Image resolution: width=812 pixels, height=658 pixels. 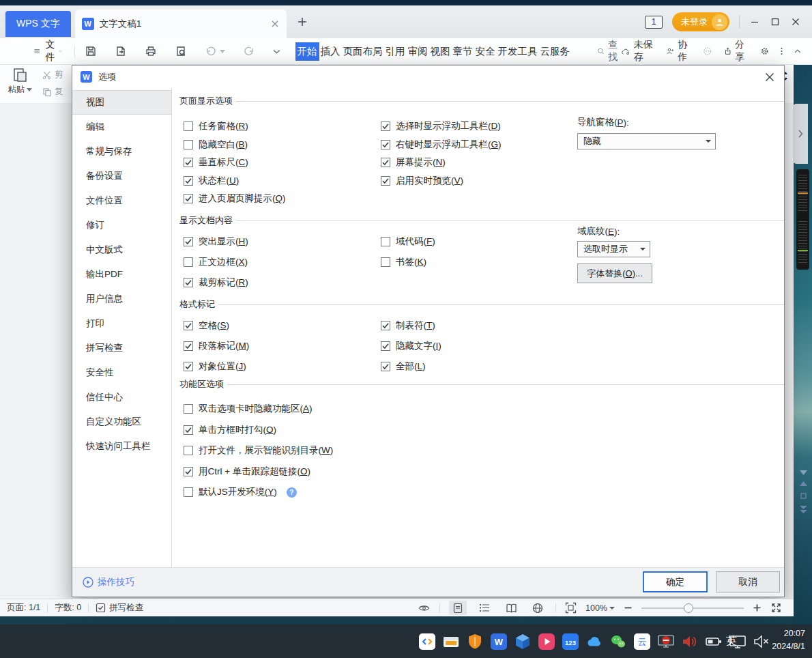 What do you see at coordinates (463, 52) in the screenshot?
I see `ribbon-tab: 章节` at bounding box center [463, 52].